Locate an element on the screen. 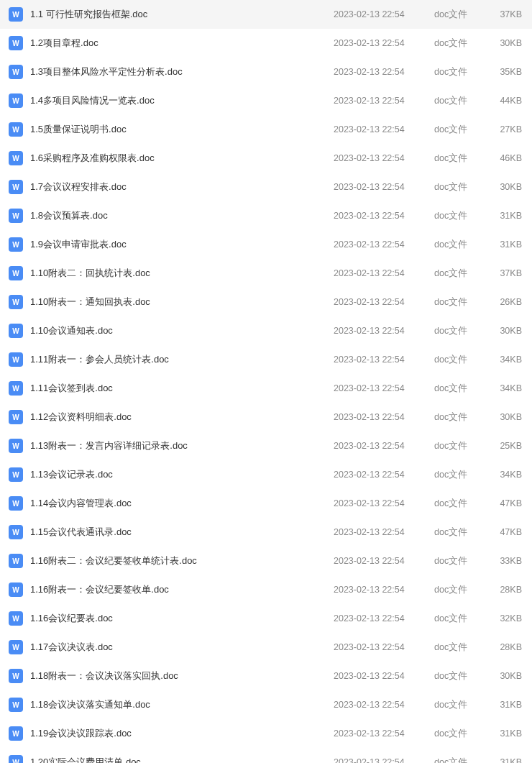  file-row: W1.11附表一：参会人员统计表.doc2023-02-13 22:54doc文… is located at coordinates (266, 360).